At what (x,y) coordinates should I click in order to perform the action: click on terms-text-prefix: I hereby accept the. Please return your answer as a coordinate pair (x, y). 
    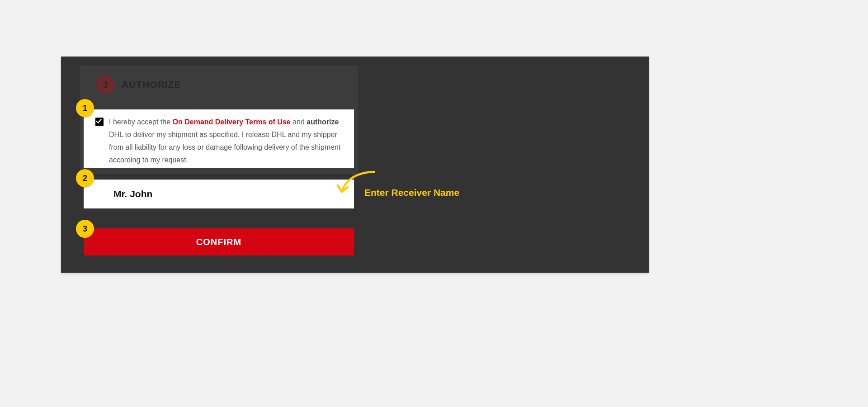
    Looking at the image, I should click on (141, 122).